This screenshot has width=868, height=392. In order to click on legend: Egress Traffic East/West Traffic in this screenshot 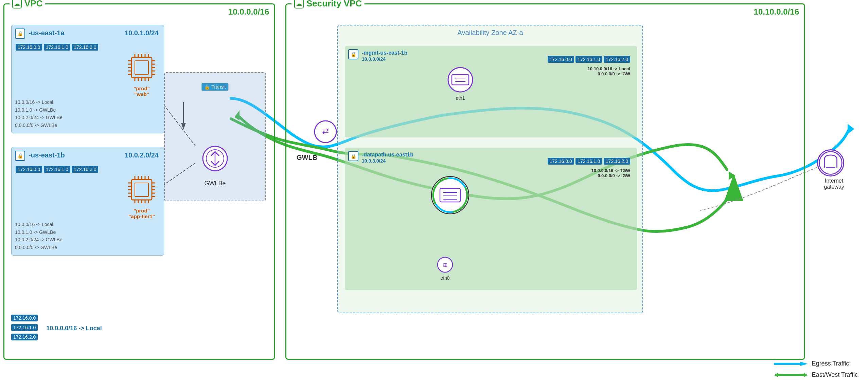, I will do `click(816, 369)`.